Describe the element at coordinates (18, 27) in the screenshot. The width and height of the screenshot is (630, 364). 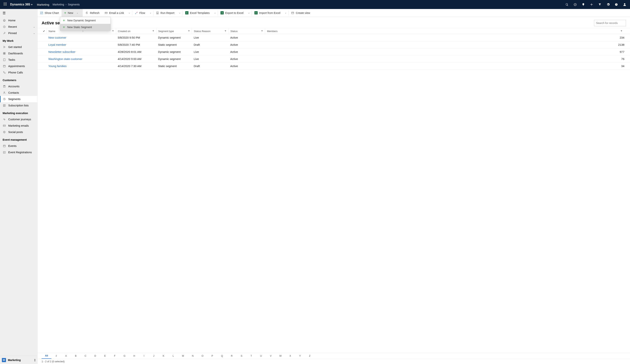
I see `nav-recent: Recent ⌄` at that location.